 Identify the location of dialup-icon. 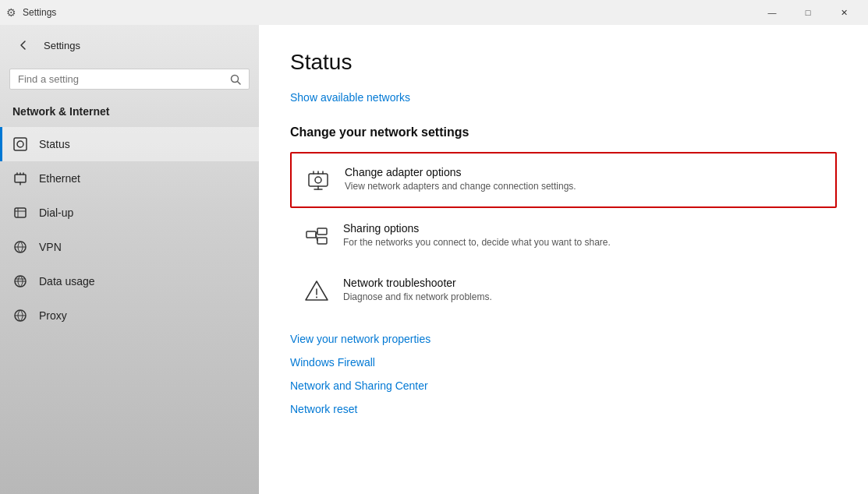
(20, 213).